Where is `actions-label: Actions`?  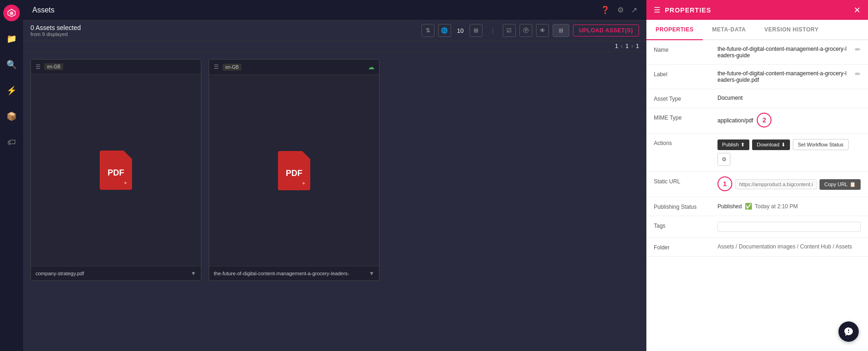 actions-label: Actions is located at coordinates (684, 143).